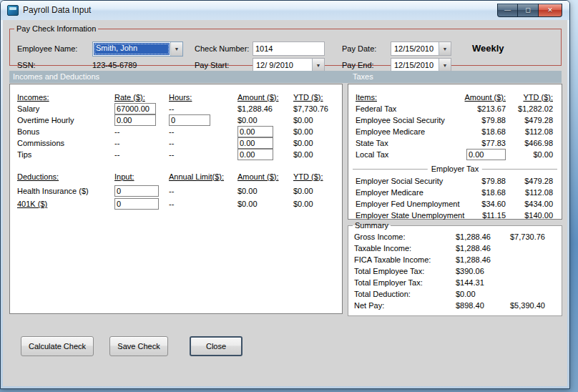  Describe the element at coordinates (455, 271) in the screenshot. I see `summary-row: Total Employee Tax: $390.06` at that location.